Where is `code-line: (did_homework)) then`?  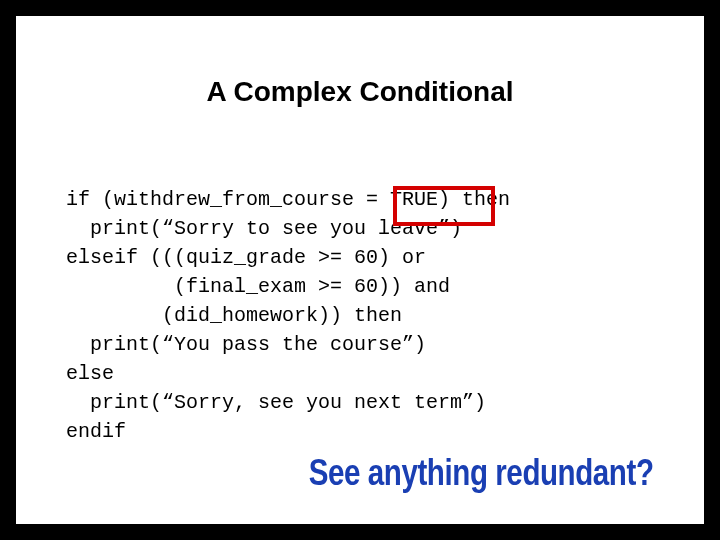 code-line: (did_homework)) then is located at coordinates (234, 316).